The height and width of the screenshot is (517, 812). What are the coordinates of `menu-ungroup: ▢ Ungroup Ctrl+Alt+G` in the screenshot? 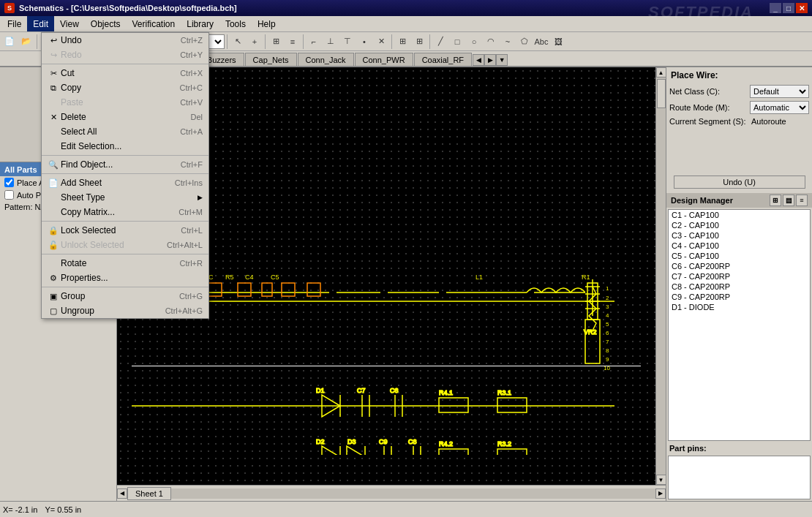 It's located at (125, 311).